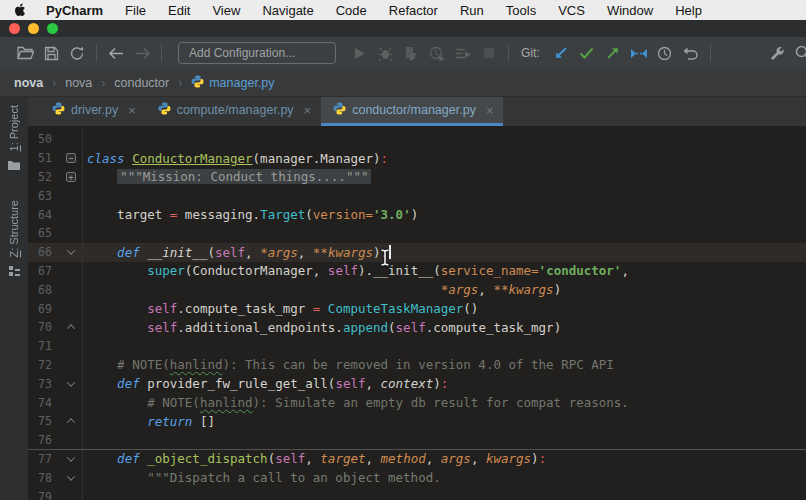 This screenshot has height=500, width=806. Describe the element at coordinates (44, 440) in the screenshot. I see `line-number: 76` at that location.